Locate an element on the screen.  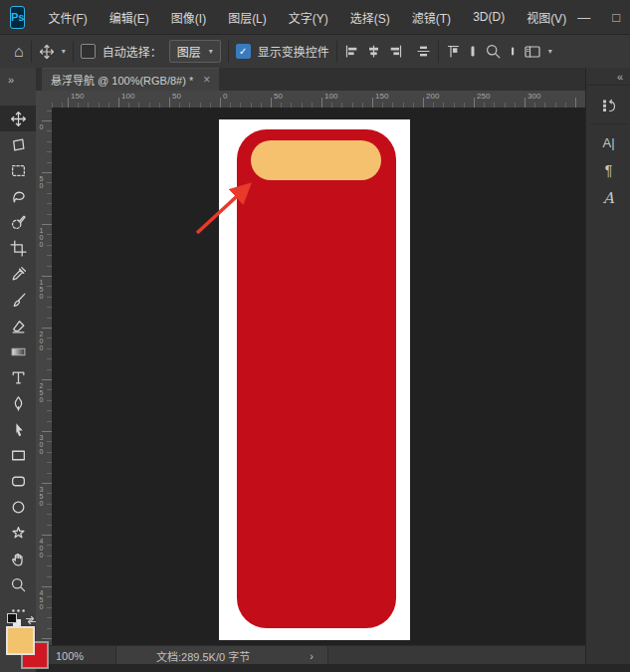
align-vertical-centers-icon is located at coordinates (374, 52).